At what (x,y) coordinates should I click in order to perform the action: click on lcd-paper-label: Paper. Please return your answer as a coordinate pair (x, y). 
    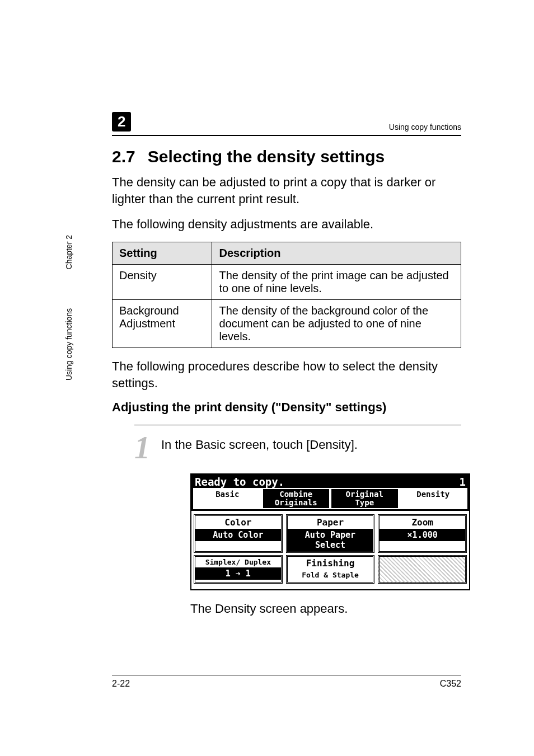
    Looking at the image, I should click on (330, 523).